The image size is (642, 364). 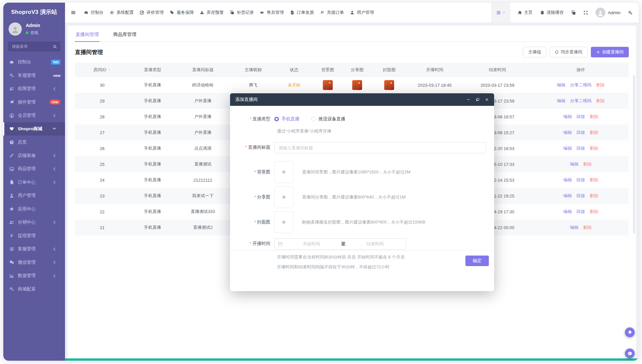 What do you see at coordinates (600, 13) in the screenshot?
I see `admin-avatar` at bounding box center [600, 13].